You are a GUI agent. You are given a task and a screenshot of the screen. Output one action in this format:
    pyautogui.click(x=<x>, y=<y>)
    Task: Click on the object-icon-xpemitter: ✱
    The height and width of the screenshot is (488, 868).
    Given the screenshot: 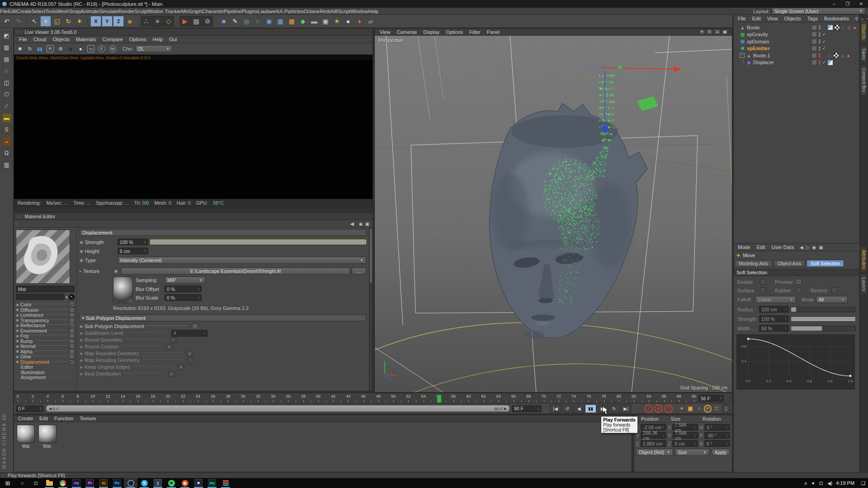 What is the action you would take?
    pyautogui.click(x=742, y=49)
    